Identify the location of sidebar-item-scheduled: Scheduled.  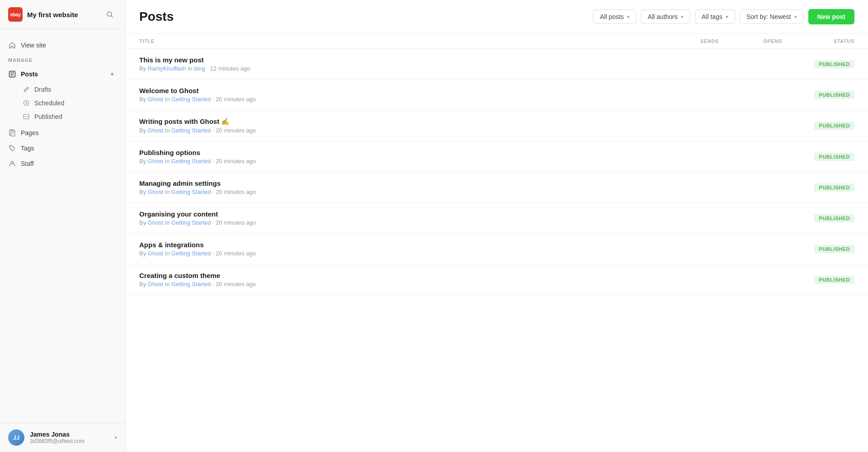
(70, 103).